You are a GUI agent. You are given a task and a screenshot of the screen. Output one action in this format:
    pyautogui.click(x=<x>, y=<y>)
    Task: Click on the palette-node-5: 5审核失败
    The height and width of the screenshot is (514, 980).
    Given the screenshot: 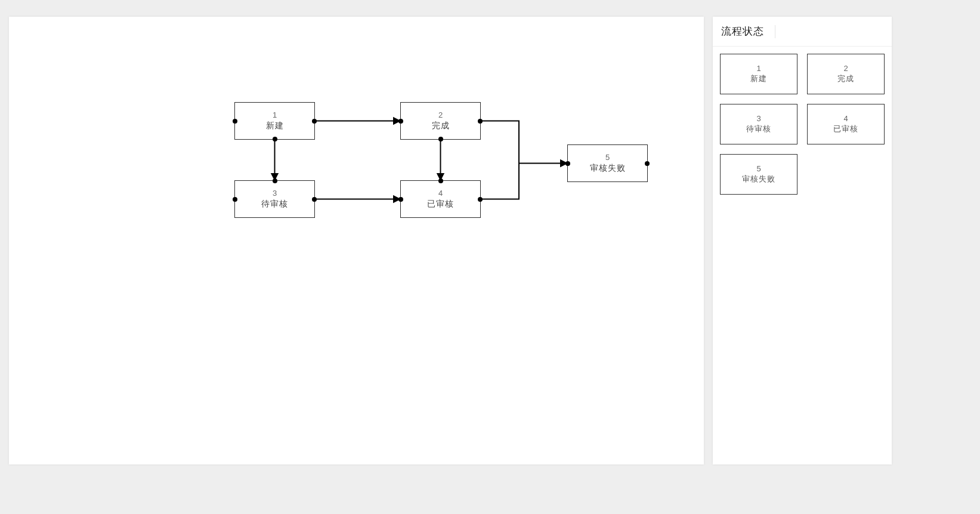 What is the action you would take?
    pyautogui.click(x=759, y=174)
    